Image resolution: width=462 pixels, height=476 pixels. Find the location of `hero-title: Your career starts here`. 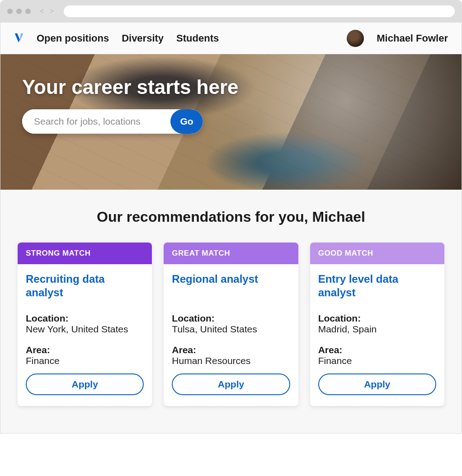

hero-title: Your career starts here is located at coordinates (231, 87).